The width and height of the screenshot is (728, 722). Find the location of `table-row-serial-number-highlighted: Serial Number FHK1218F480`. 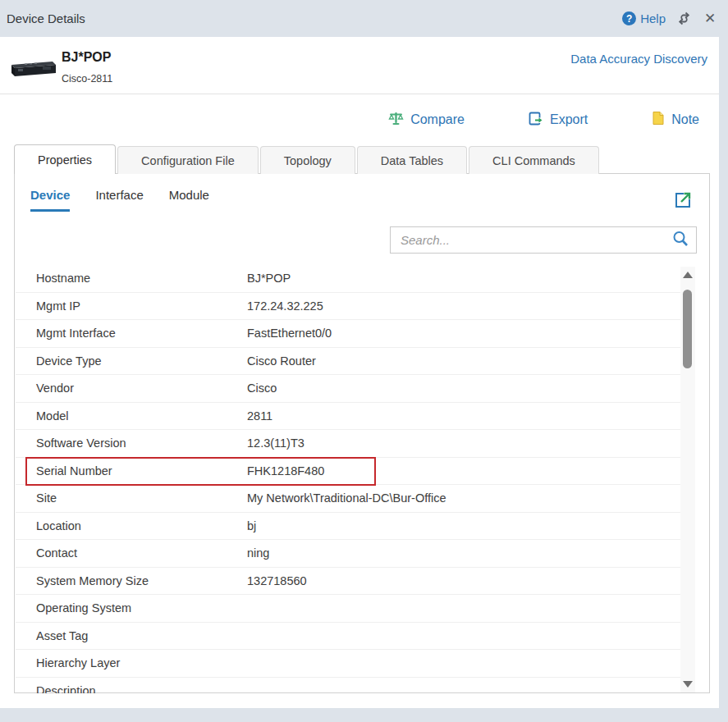

table-row-serial-number-highlighted: Serial Number FHK1218F480 is located at coordinates (348, 472).